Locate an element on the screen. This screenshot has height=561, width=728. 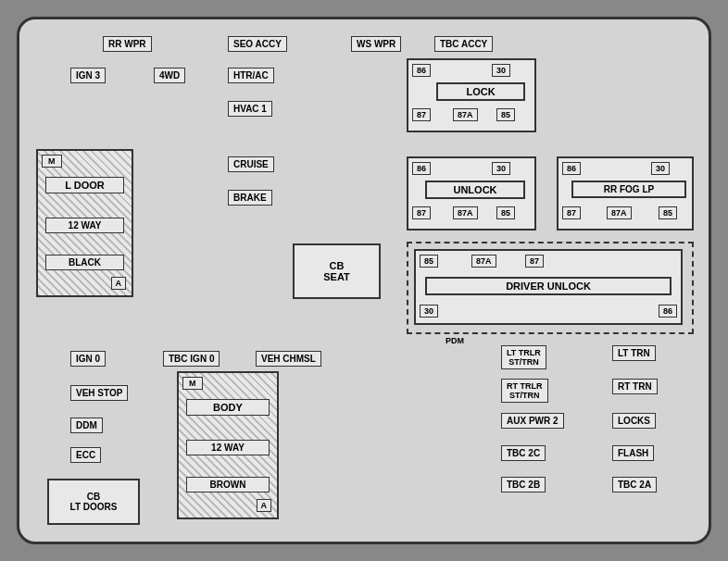
rr-fog-r86: 86 is located at coordinates (571, 168).